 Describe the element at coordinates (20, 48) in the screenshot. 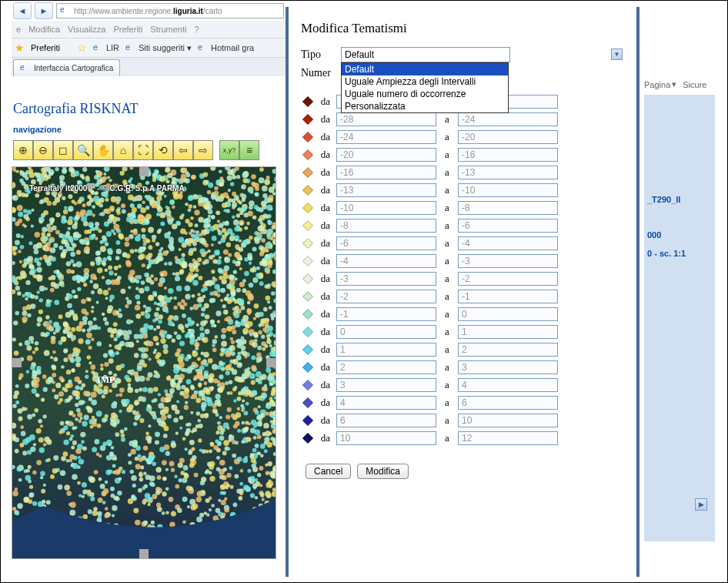

I see `favorites-star-icon: ★` at that location.